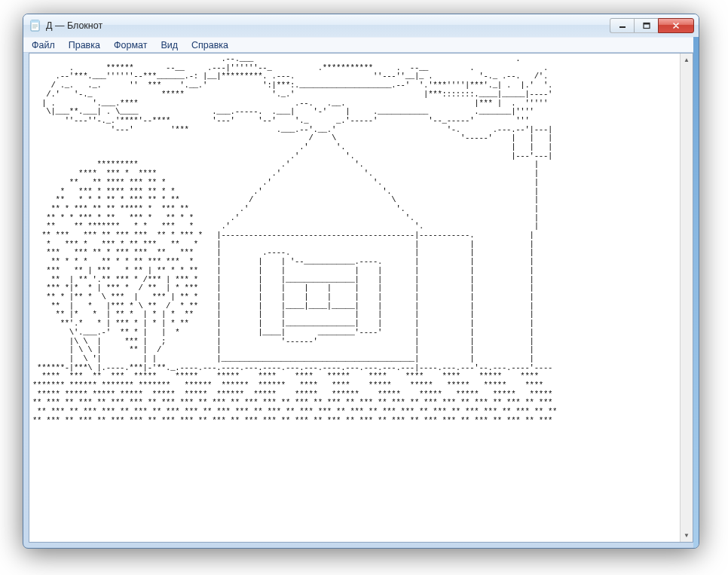 The height and width of the screenshot is (575, 728). I want to click on close-button, so click(676, 26).